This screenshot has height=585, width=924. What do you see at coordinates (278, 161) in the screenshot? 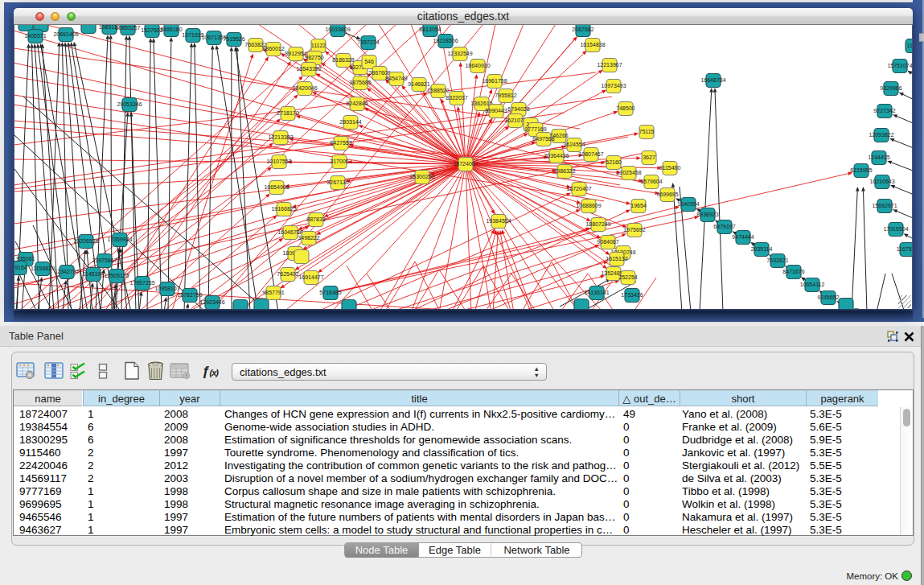
I see `svg-text: 10107553` at bounding box center [278, 161].